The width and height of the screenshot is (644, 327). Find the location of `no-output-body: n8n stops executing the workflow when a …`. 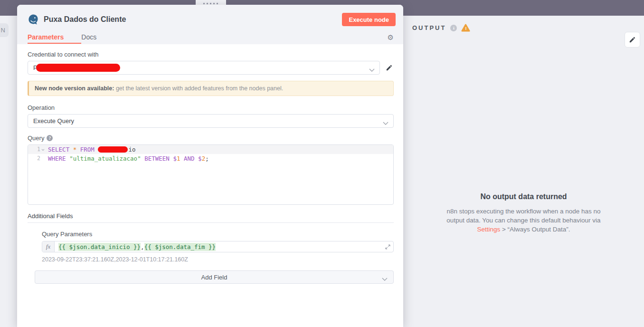

no-output-body: n8n stops executing the workflow when a … is located at coordinates (524, 221).